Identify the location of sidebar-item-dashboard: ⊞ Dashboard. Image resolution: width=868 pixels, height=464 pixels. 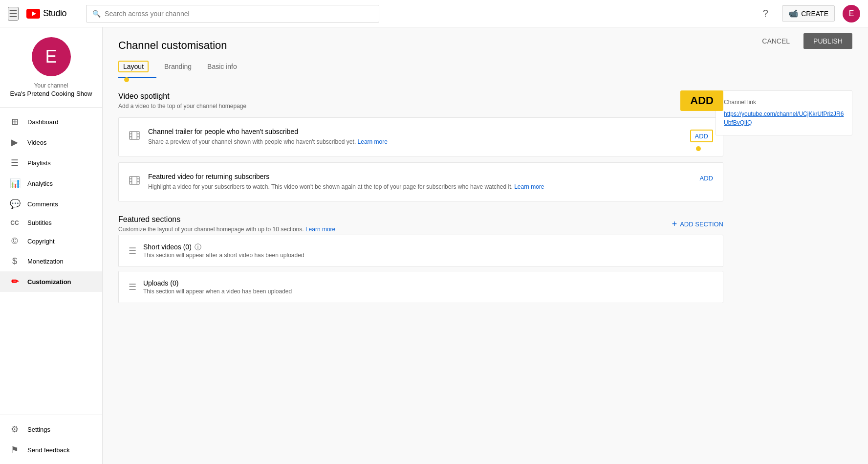
(51, 122).